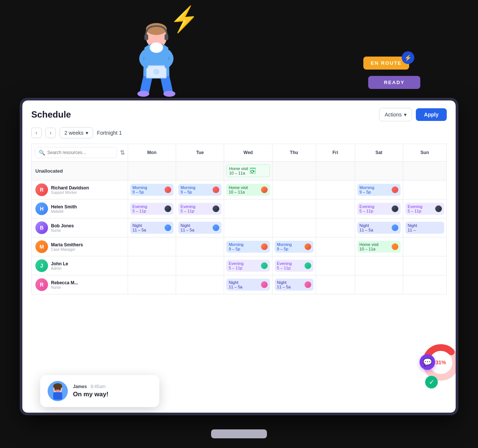 This screenshot has width=478, height=448. Describe the element at coordinates (335, 209) in the screenshot. I see `helen-fri` at that location.